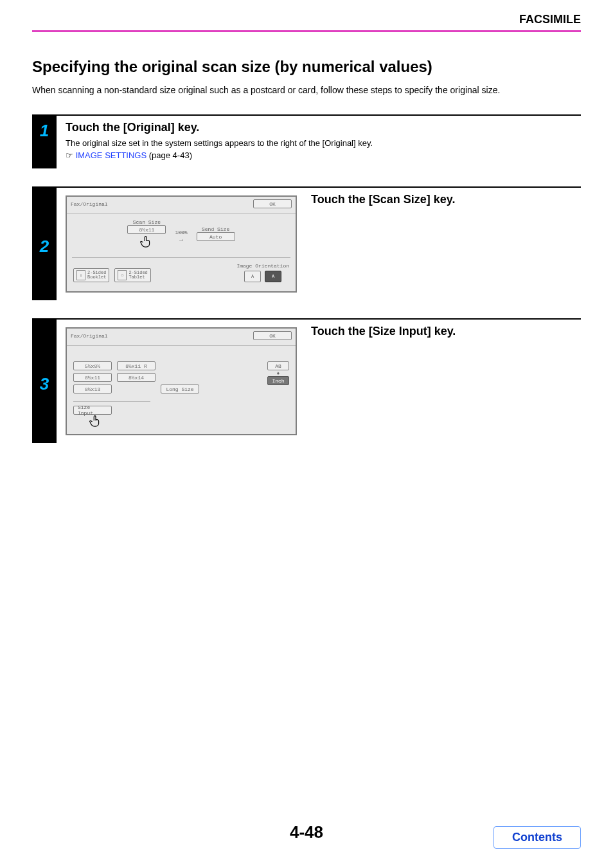  What do you see at coordinates (323, 156) in the screenshot?
I see `step-link-line: ☞ IMAGE SETTINGS (page 4-43)` at bounding box center [323, 156].